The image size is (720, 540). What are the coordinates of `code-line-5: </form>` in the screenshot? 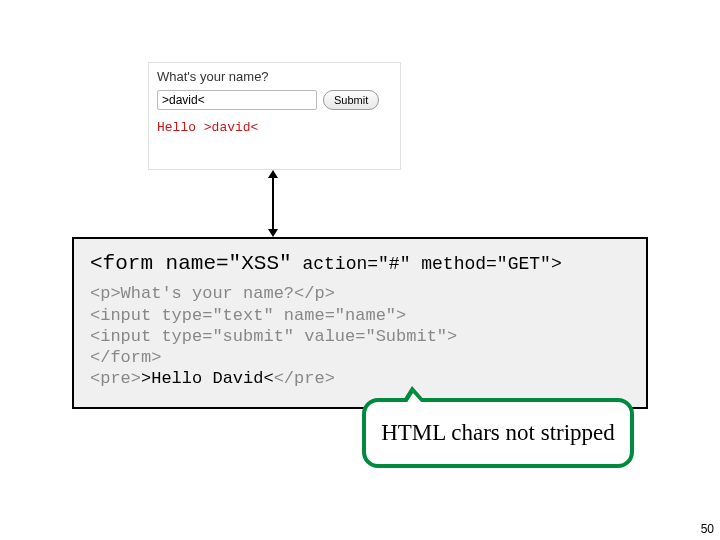 It's located at (360, 358).